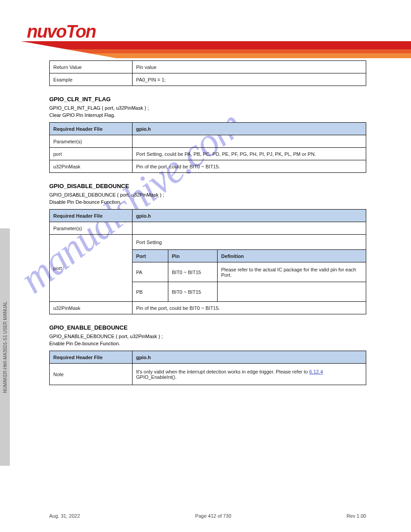 The width and height of the screenshot is (411, 532). I want to click on footer-date: Aug. 31, 2022, so click(64, 516).